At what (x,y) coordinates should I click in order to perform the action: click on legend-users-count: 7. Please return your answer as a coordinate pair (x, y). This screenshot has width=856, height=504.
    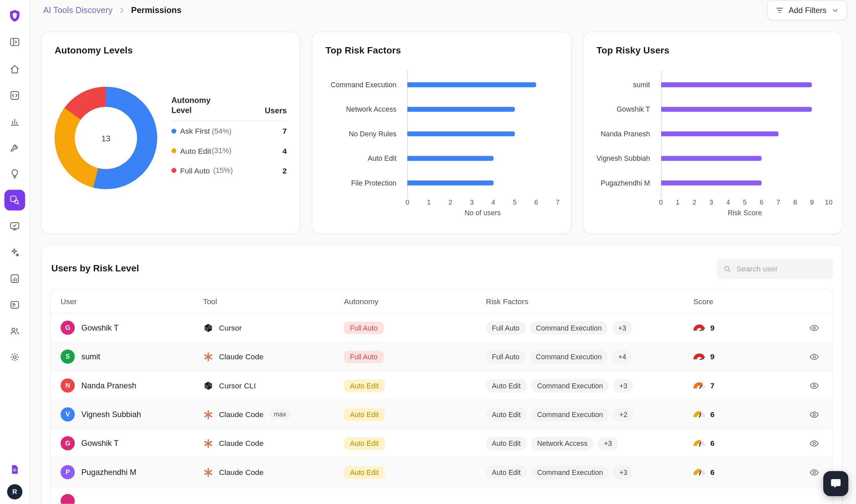
    Looking at the image, I should click on (285, 131).